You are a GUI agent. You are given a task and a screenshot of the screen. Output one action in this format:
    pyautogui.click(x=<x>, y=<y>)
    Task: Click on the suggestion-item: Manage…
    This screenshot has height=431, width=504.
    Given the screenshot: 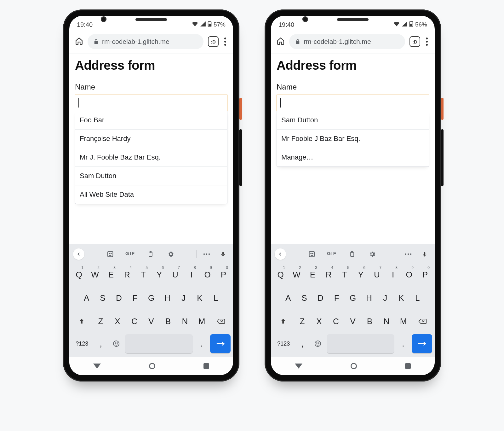 What is the action you would take?
    pyautogui.click(x=353, y=157)
    